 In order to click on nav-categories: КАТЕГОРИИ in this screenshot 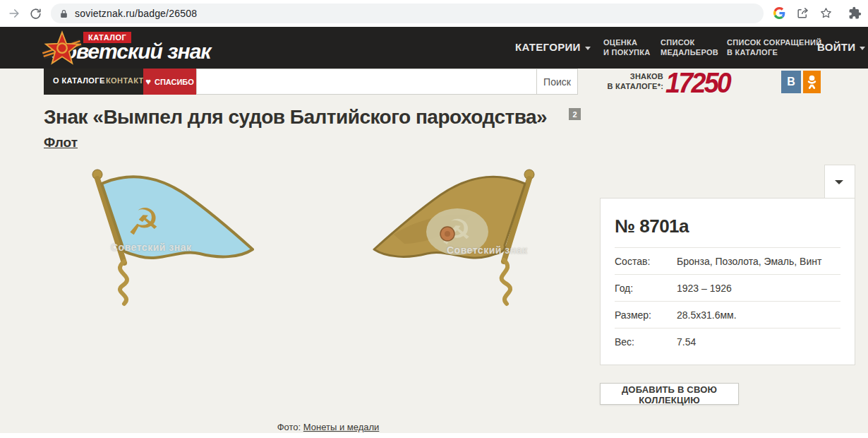, I will do `click(553, 47)`.